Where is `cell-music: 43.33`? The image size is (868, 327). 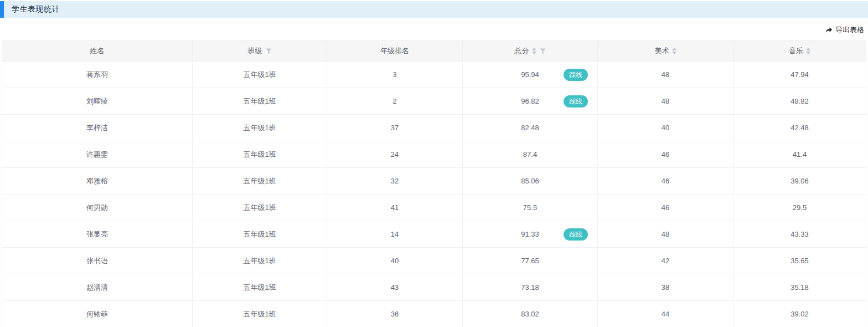 cell-music: 43.33 is located at coordinates (799, 234).